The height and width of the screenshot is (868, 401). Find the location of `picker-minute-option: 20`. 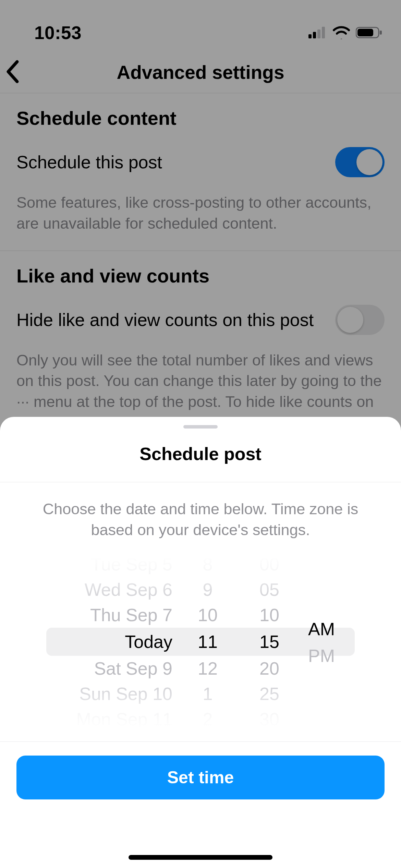

picker-minute-option: 20 is located at coordinates (269, 668).